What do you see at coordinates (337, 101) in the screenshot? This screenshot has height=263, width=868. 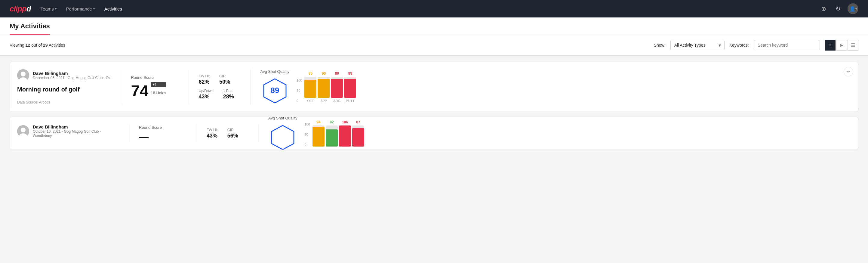 I see `arg-label: ARG` at bounding box center [337, 101].